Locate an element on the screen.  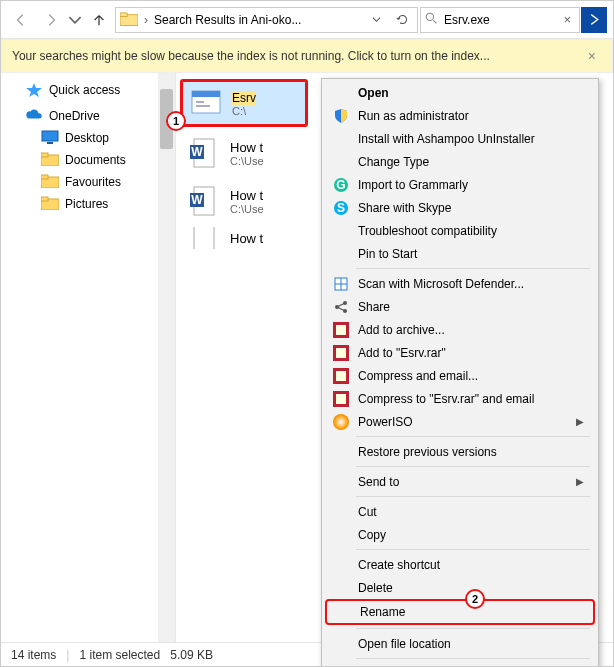
context-menu-item: Pin to Start is located at coordinates (460, 254).